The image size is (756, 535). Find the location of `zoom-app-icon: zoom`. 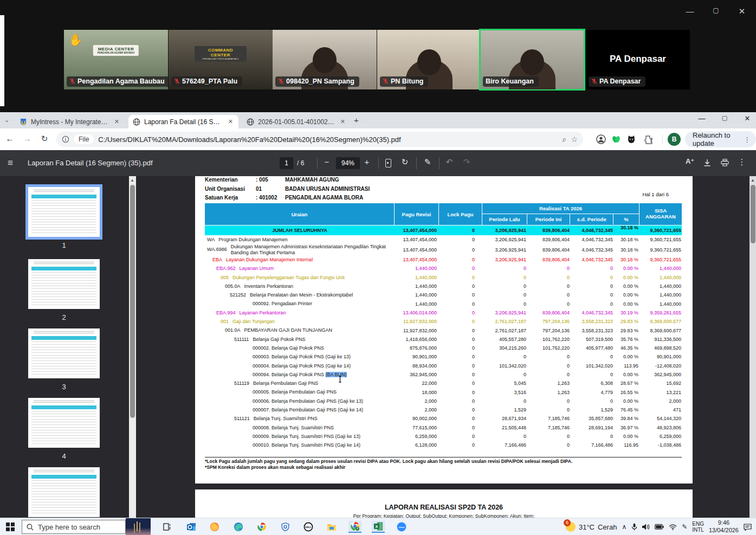

zoom-app-icon: zoom is located at coordinates (402, 527).